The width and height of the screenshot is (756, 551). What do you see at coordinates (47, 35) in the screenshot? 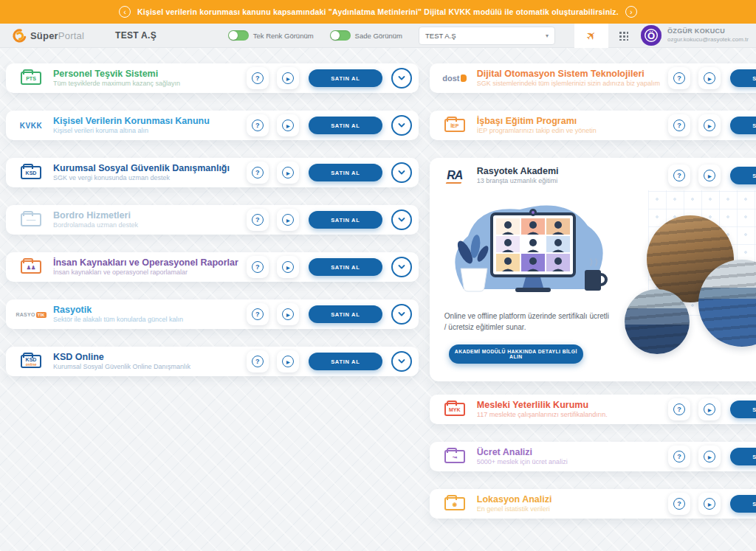
I see `superportal-logo: SüperPortal` at bounding box center [47, 35].